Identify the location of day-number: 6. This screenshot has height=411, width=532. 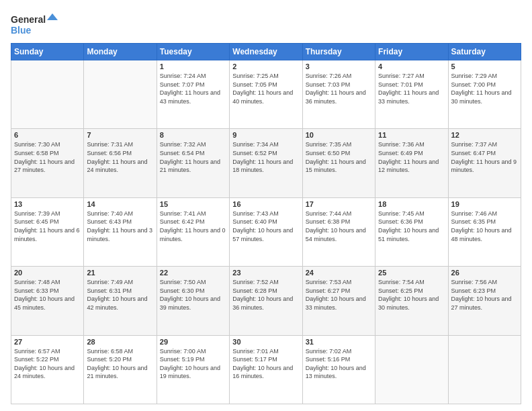
(47, 135).